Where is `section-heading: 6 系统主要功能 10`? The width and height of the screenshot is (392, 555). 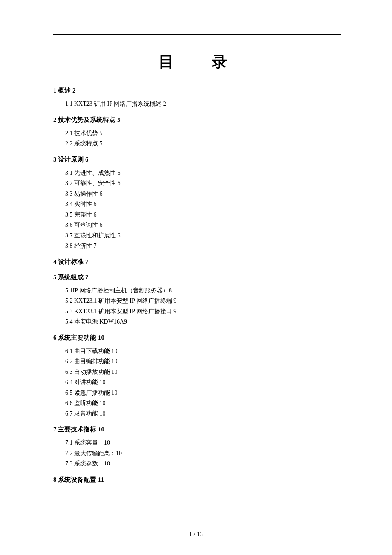
section-heading: 6 系统主要功能 10 is located at coordinates (197, 338).